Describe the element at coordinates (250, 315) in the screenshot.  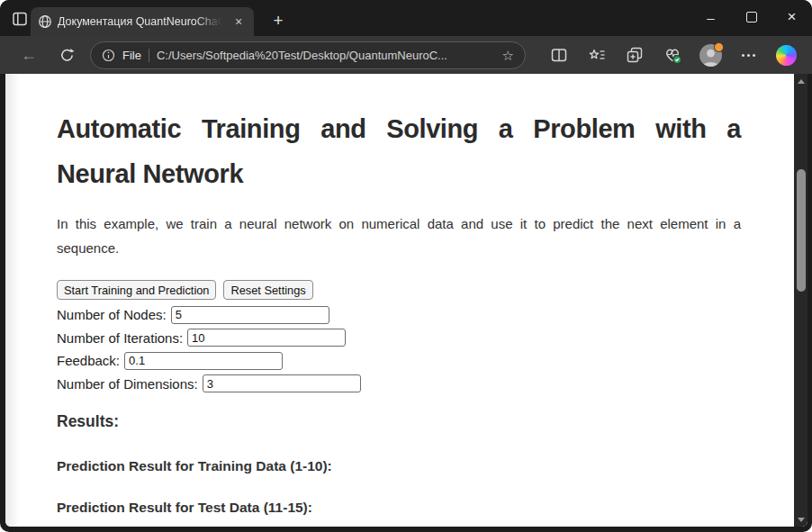
I see `nodes-input` at that location.